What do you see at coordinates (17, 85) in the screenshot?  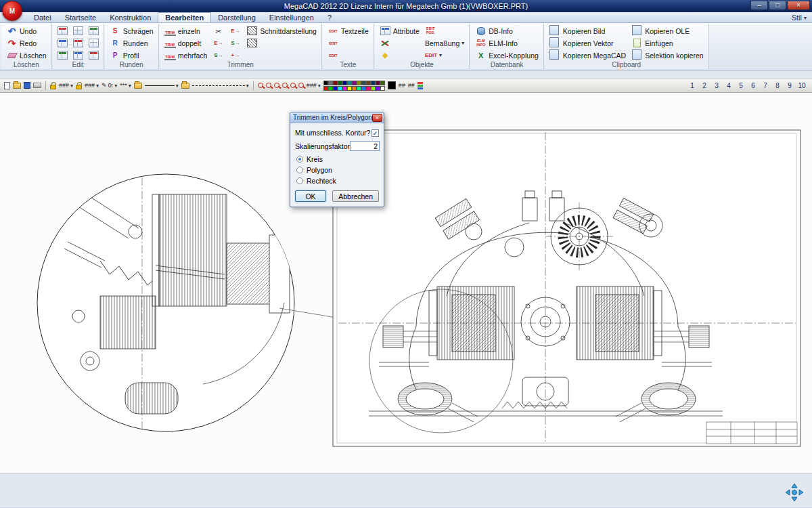 I see `open-file-button` at bounding box center [17, 85].